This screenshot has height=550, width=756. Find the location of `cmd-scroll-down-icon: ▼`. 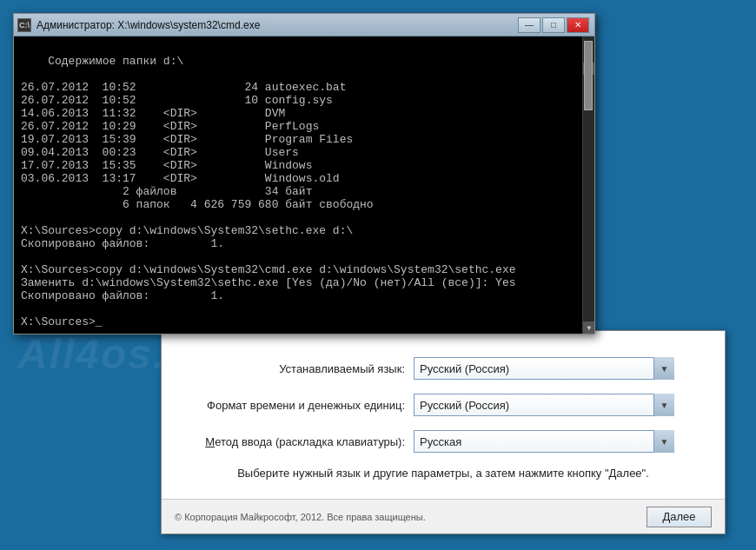

cmd-scroll-down-icon: ▼ is located at coordinates (589, 328).